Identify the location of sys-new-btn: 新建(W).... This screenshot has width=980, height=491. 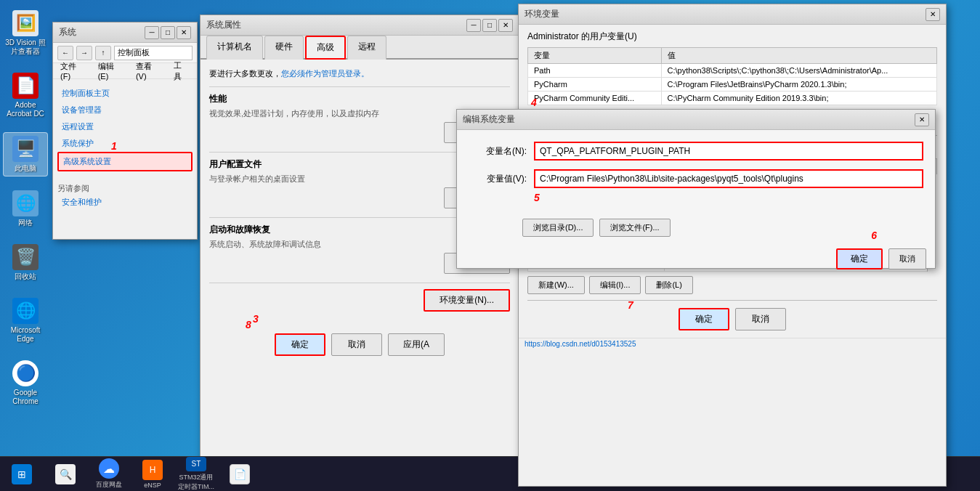
(556, 285).